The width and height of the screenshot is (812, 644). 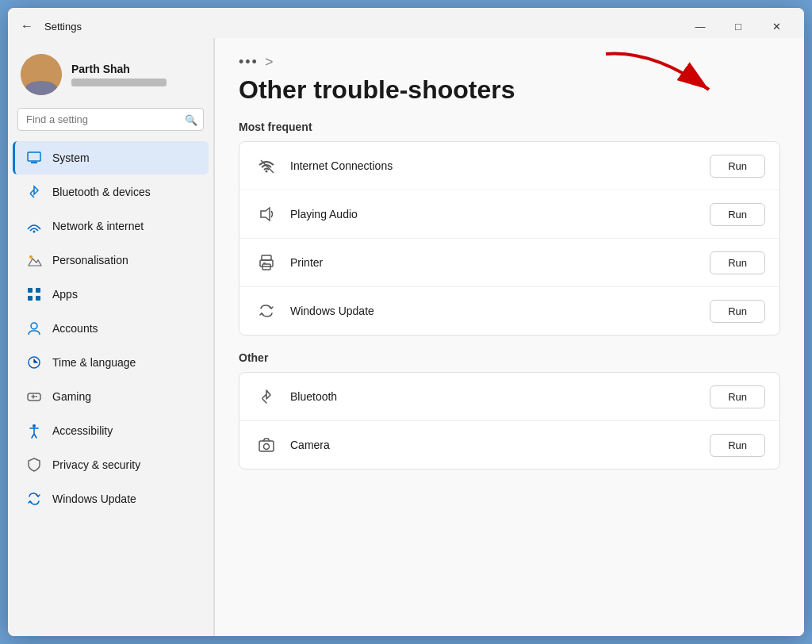 What do you see at coordinates (119, 82) in the screenshot?
I see `user-email` at bounding box center [119, 82].